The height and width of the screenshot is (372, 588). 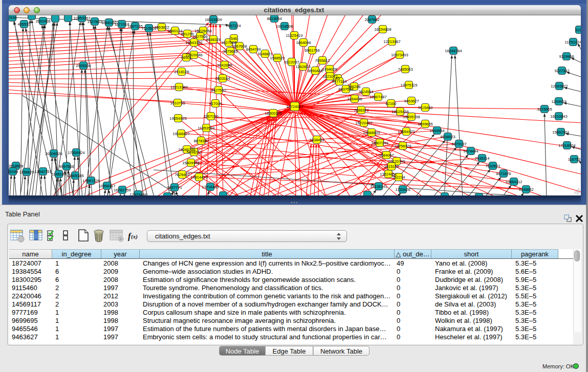 I want to click on svg-text: 20206526, so click(x=53, y=154).